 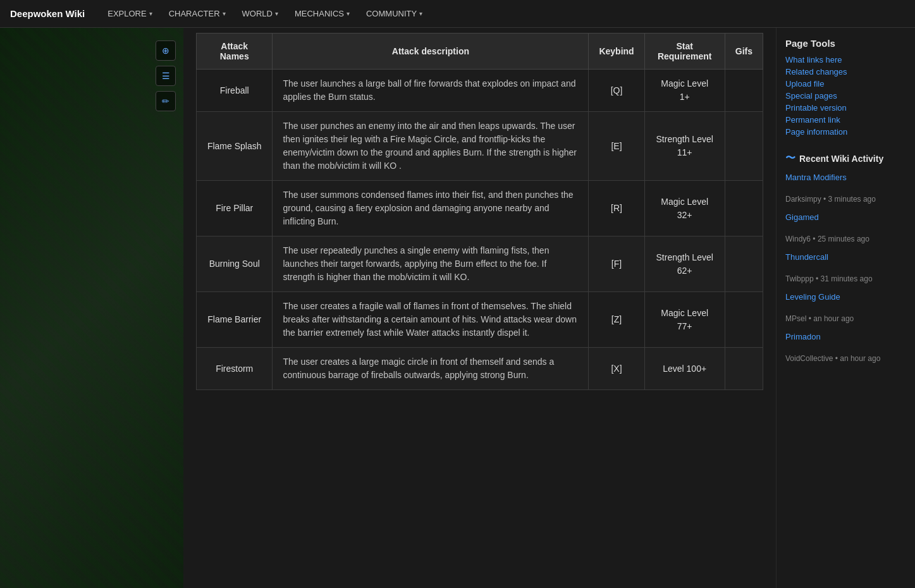 What do you see at coordinates (395, 14) in the screenshot?
I see `nav-community: COMMUNITY ▾` at bounding box center [395, 14].